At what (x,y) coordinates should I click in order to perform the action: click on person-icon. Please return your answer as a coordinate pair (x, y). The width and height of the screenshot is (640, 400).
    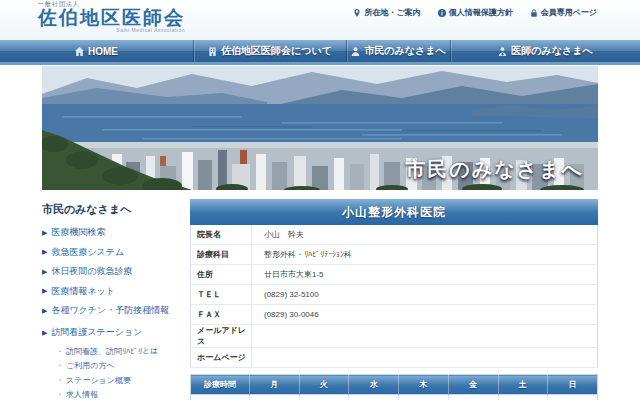
    Looking at the image, I should click on (356, 52).